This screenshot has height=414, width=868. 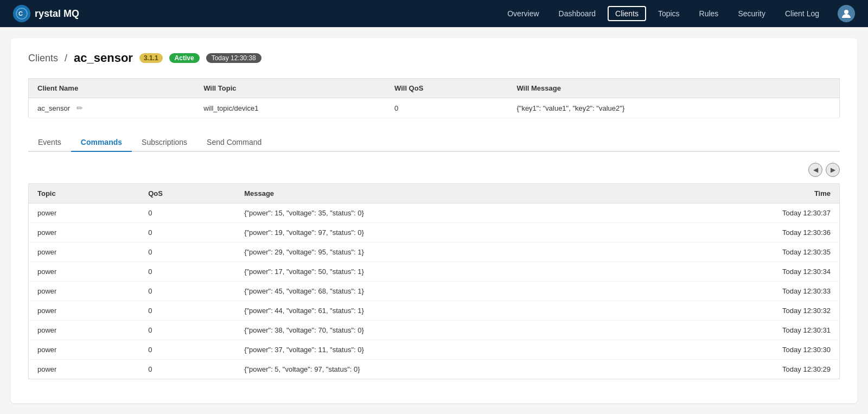 I want to click on col-will-topic: Will Topic, so click(x=290, y=88).